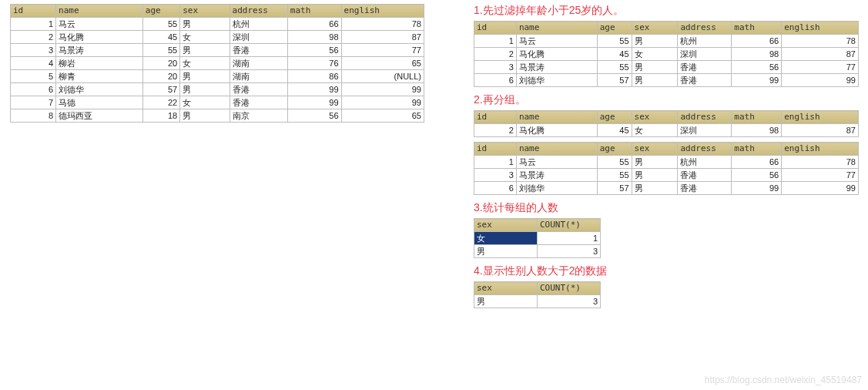 The image size is (868, 390). Describe the element at coordinates (556, 68) in the screenshot. I see `table-cell: 马景涛` at that location.